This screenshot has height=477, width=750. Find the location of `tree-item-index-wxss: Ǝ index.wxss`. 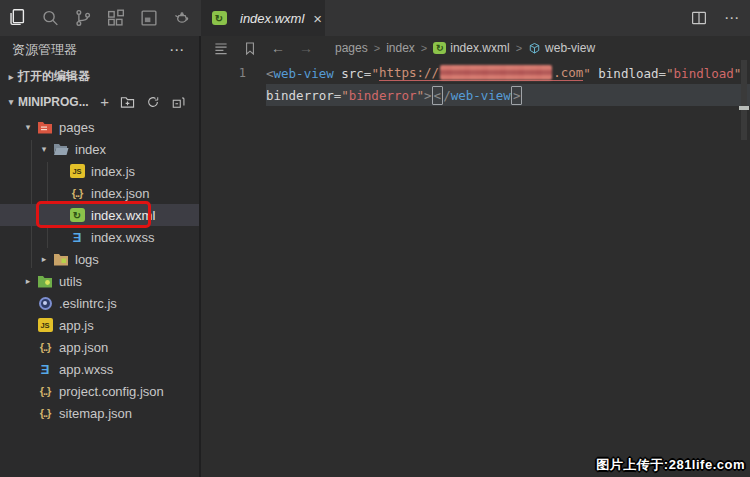

tree-item-index-wxss: Ǝ index.wxss is located at coordinates (100, 237).